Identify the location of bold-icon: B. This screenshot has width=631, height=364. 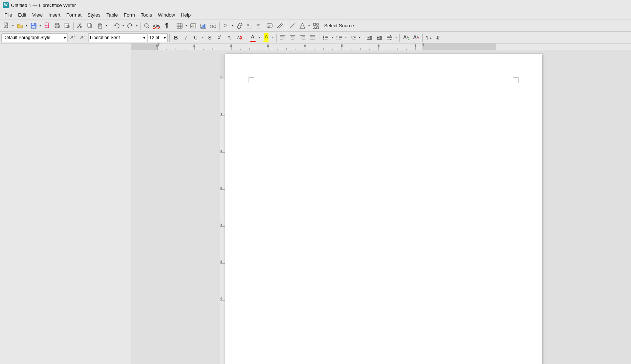
(176, 38).